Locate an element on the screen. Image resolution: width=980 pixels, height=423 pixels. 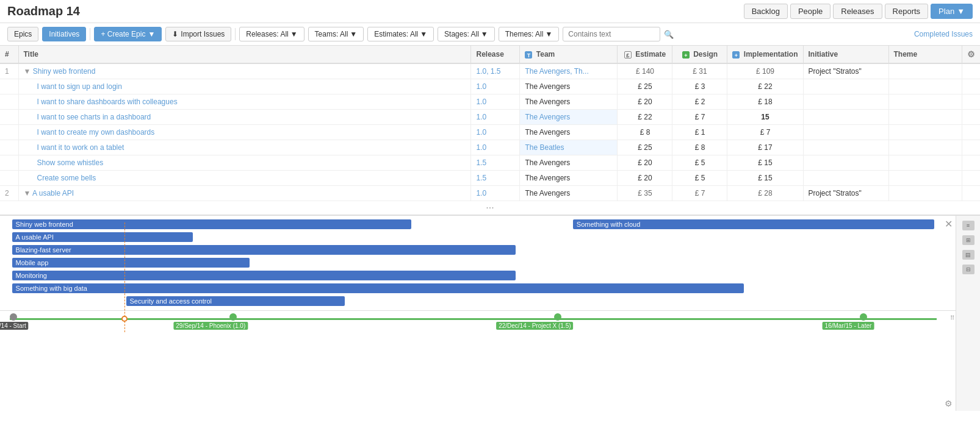
team-link: The Beatles is located at coordinates (544, 148).